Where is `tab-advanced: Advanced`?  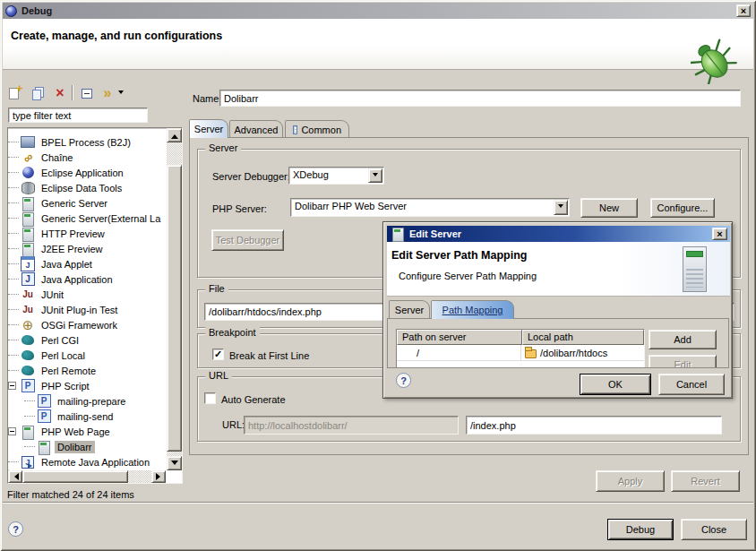 tab-advanced: Advanced is located at coordinates (256, 129).